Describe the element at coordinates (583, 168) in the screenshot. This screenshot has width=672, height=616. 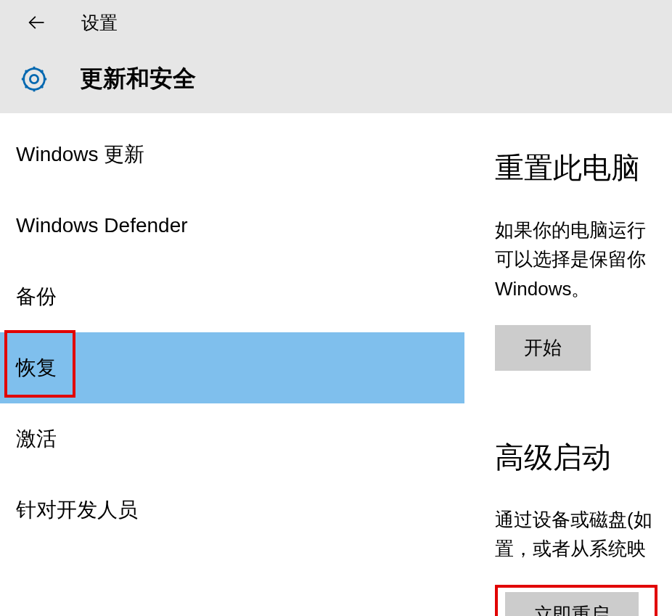
I see `section-heading: 重置此电脑` at that location.